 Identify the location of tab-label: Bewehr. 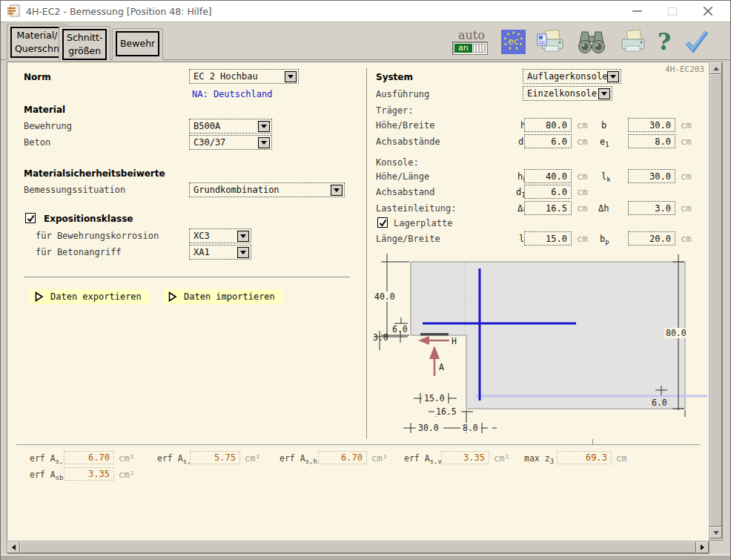
(138, 43).